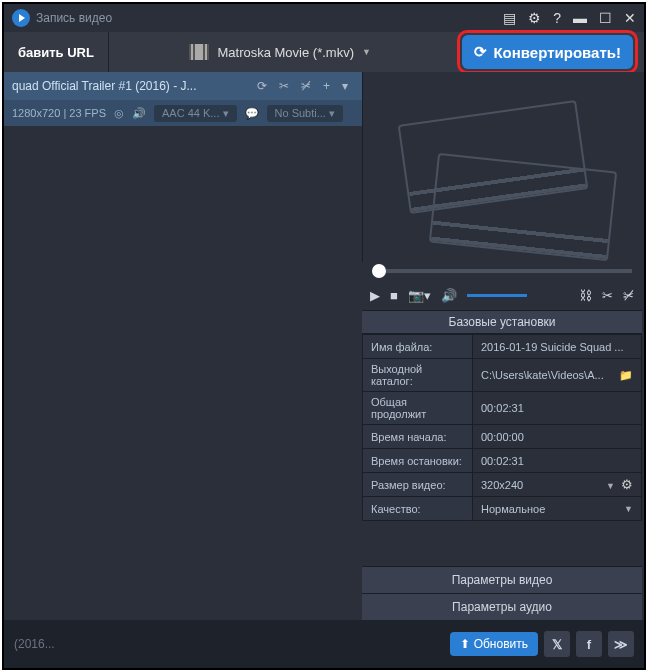  What do you see at coordinates (345, 86) in the screenshot?
I see `collapse-icon: ▾` at bounding box center [345, 86].